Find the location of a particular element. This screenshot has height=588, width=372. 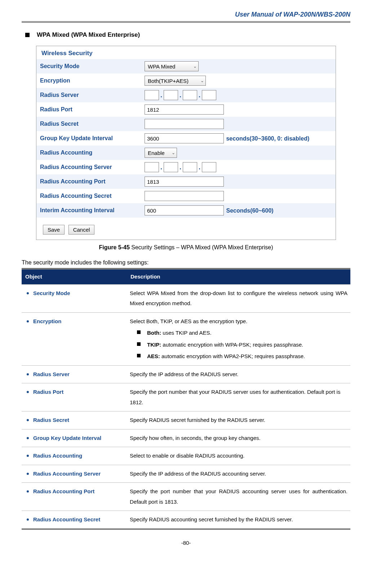

interim-suffix: Seconds(60~600) is located at coordinates (249, 210).